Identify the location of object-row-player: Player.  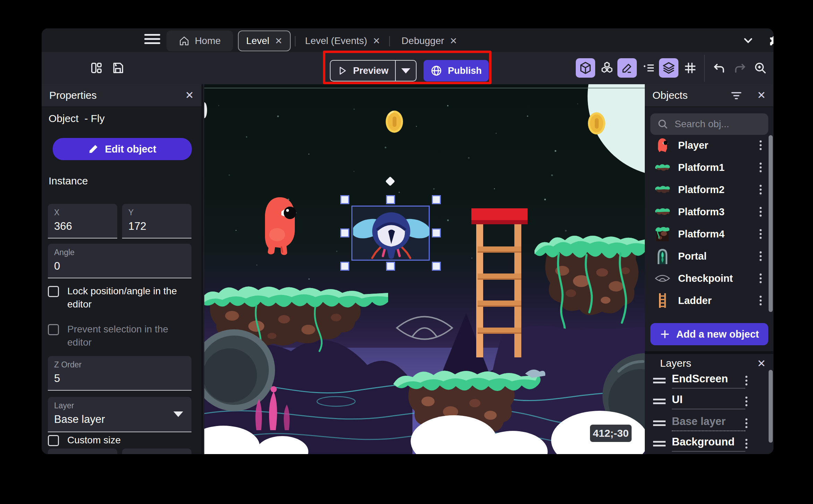
(709, 145).